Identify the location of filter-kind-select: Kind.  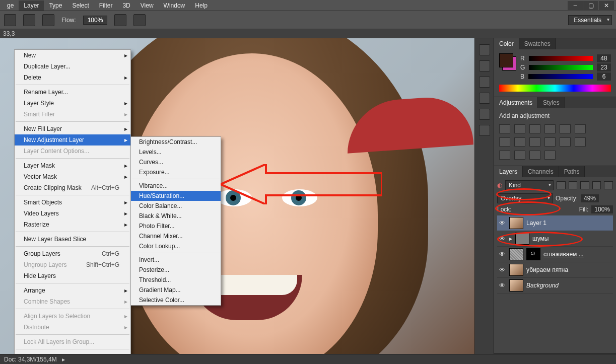
(529, 185).